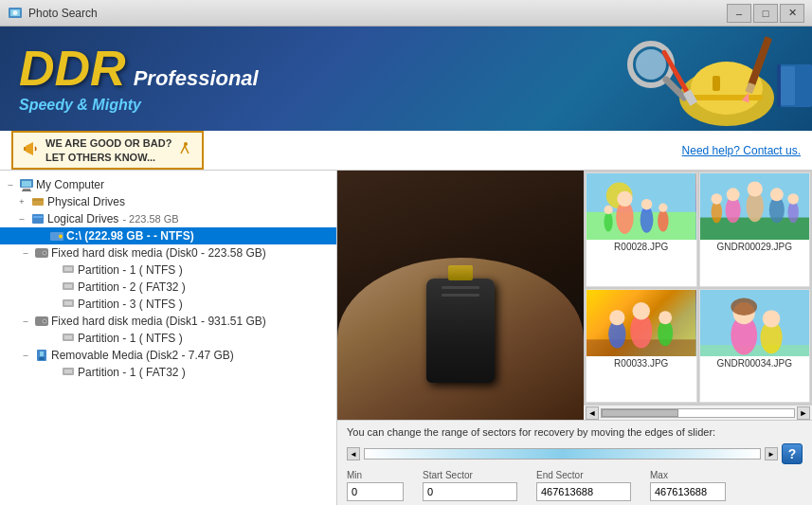  What do you see at coordinates (592, 413) in the screenshot?
I see `scroll-left-button: ◄` at bounding box center [592, 413].